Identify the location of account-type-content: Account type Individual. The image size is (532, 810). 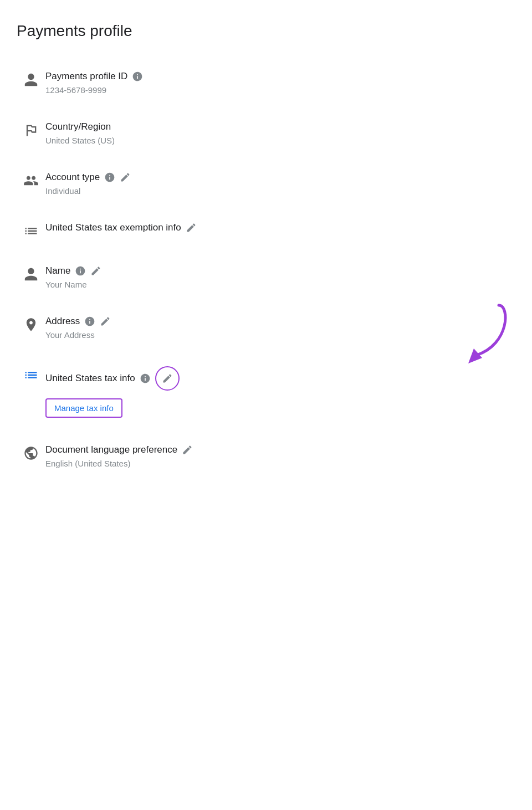
(280, 184).